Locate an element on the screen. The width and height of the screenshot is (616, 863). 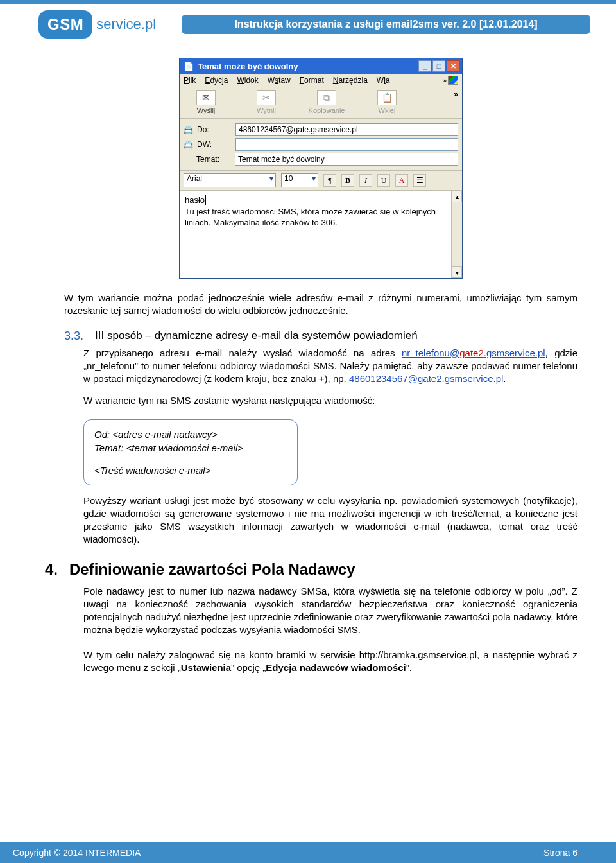
message-body: hasło Tu jest treść wiadomości SMS, któr… is located at coordinates (316, 234).